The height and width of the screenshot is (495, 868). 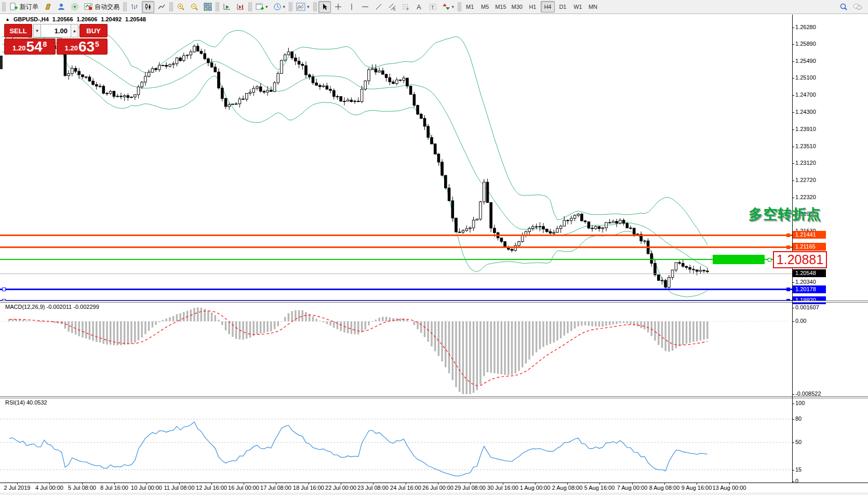 What do you see at coordinates (301, 7) in the screenshot?
I see `indicators-icon` at bounding box center [301, 7].